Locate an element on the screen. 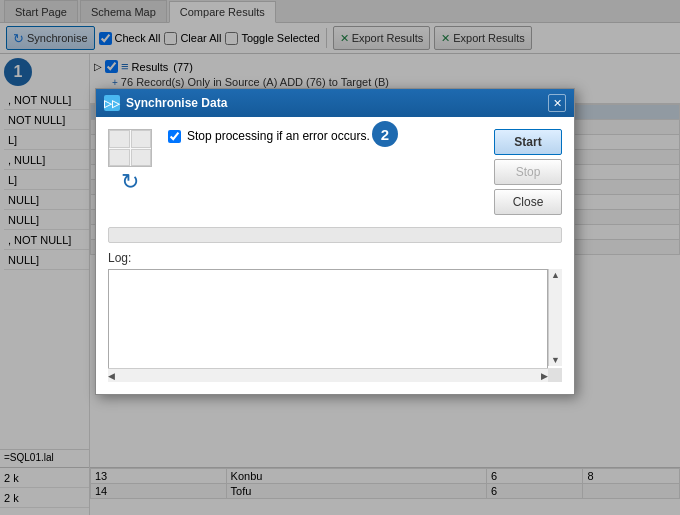 The height and width of the screenshot is (515, 680). export-results-button: ✕ Export Results is located at coordinates (382, 38).